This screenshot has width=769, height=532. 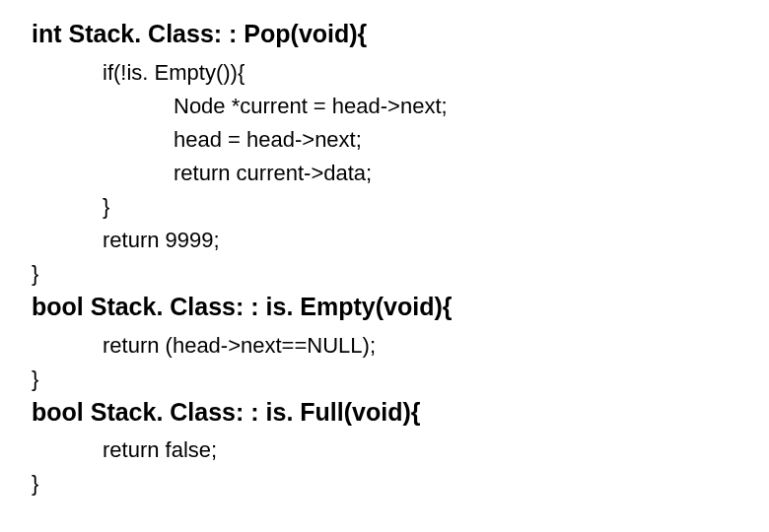 What do you see at coordinates (386, 412) in the screenshot?
I see `fn-signature-isfull: bool Stack. Class: : is. Full(void){` at bounding box center [386, 412].